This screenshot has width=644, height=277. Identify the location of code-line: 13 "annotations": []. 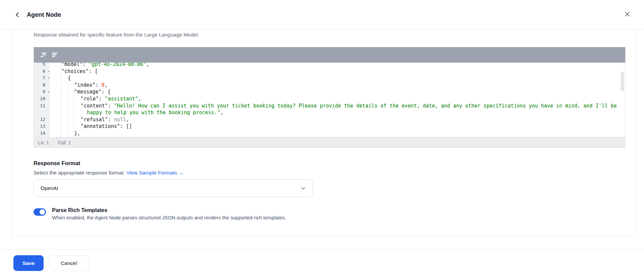
(329, 127).